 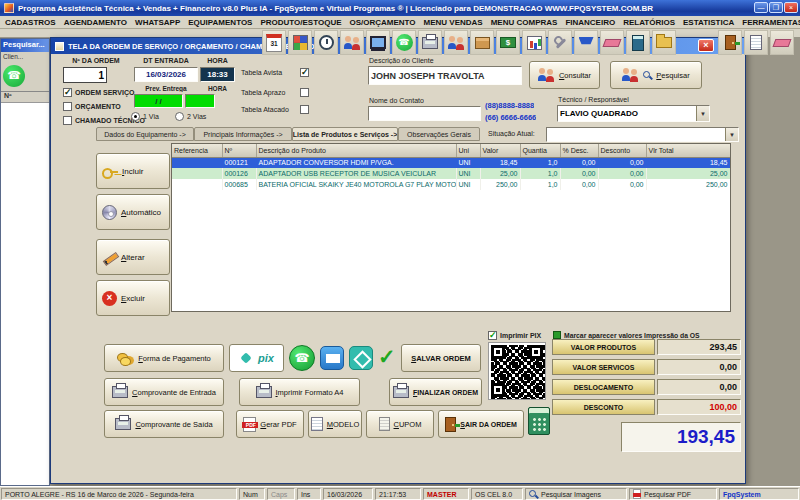 I want to click on imprimir-pix-checkbox, so click(x=492, y=336).